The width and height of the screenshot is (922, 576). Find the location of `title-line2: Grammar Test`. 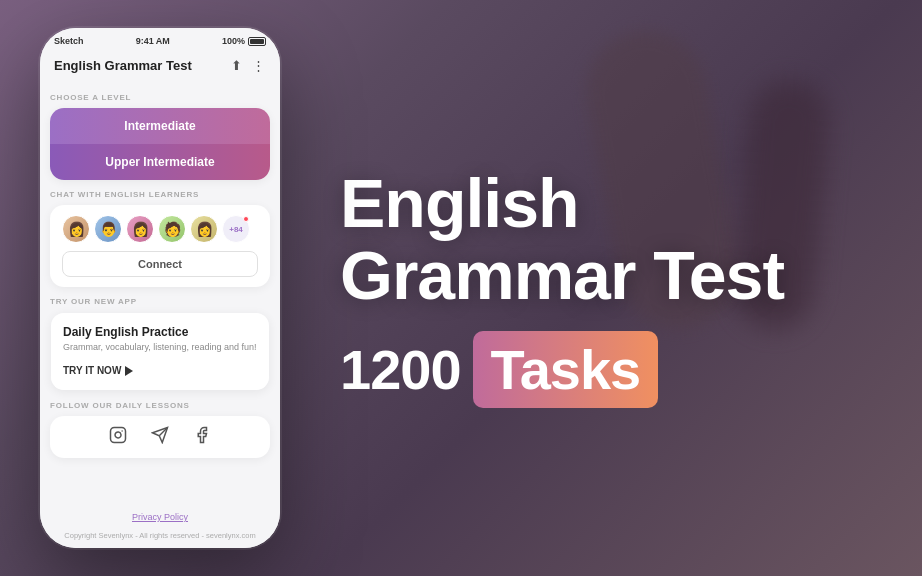

title-line2: Grammar Test is located at coordinates (611, 276).